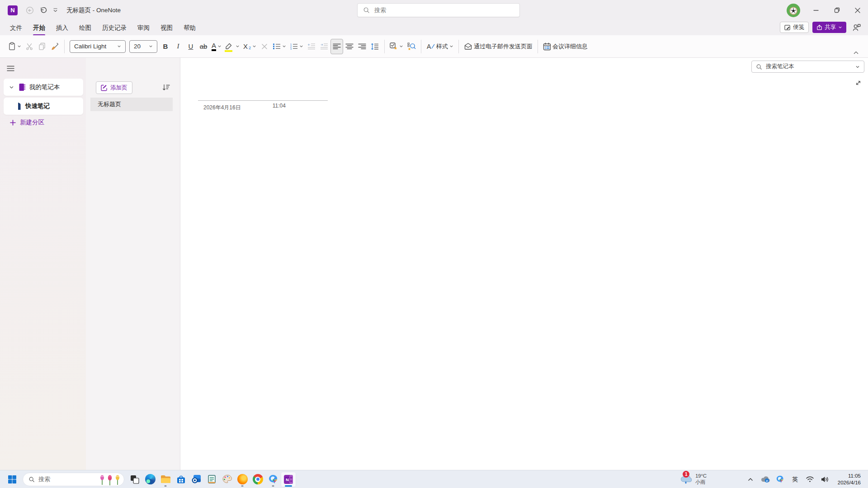 Image resolution: width=868 pixels, height=488 pixels. What do you see at coordinates (288, 479) in the screenshot?
I see `taskbar-onenote-button: N` at bounding box center [288, 479].